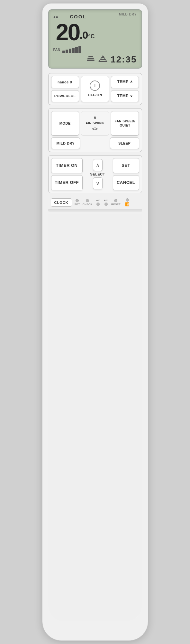 This screenshot has width=190, height=644. Describe the element at coordinates (131, 96) in the screenshot. I see `temp-down-arrow: ∨` at that location.